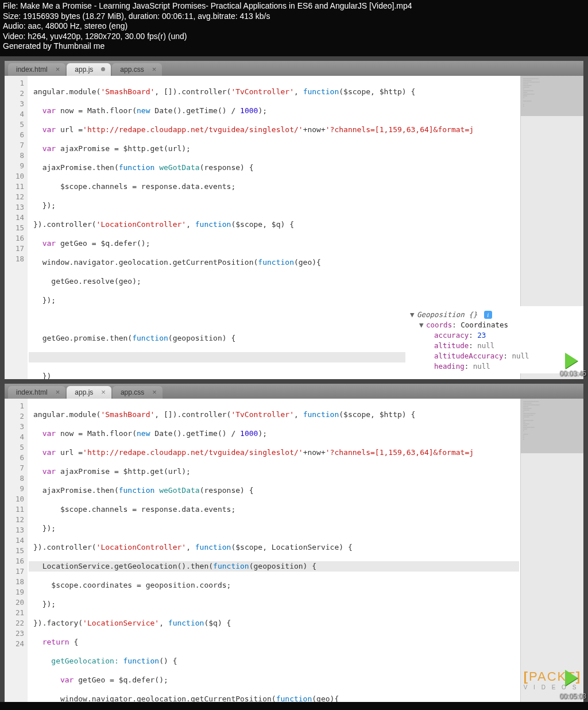 The height and width of the screenshot is (710, 588). I want to click on console-object-inspector: ▼Geoposition {} i ▼coords: Coordinates a…, so click(494, 340).